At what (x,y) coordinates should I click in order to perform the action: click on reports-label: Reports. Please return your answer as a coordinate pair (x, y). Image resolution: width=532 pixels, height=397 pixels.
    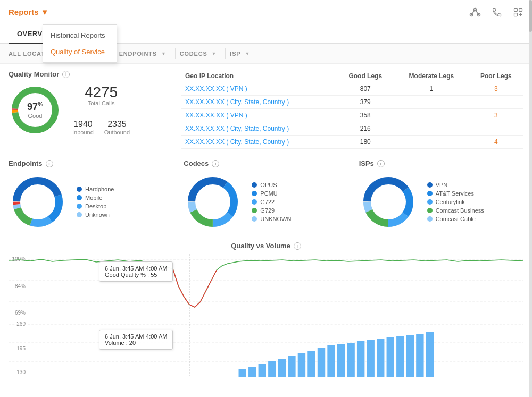
    Looking at the image, I should click on (23, 12).